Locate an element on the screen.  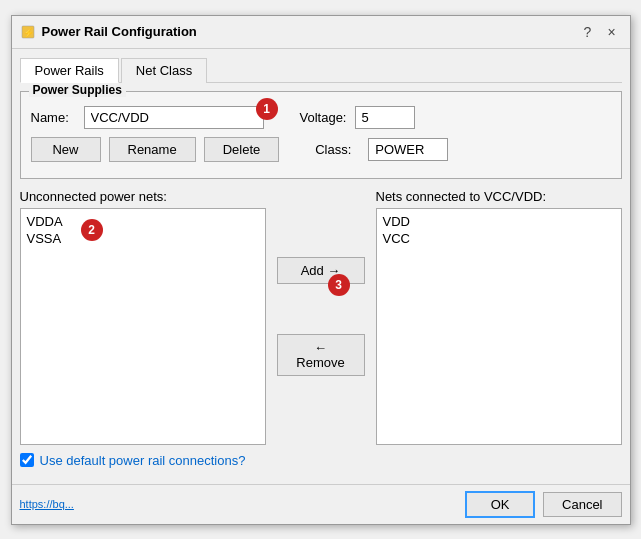
add-button: Add → is located at coordinates (321, 270).